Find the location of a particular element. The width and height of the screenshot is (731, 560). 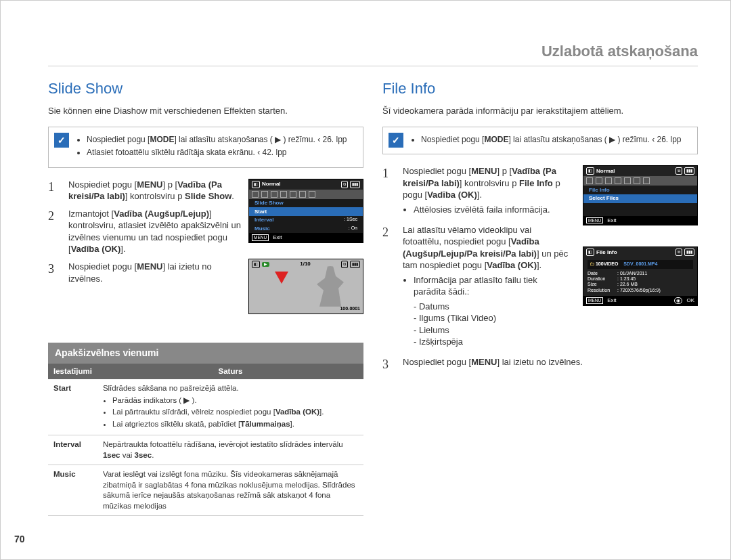

lcd-info-row: Duration: 1:23:45 is located at coordinates (640, 279).